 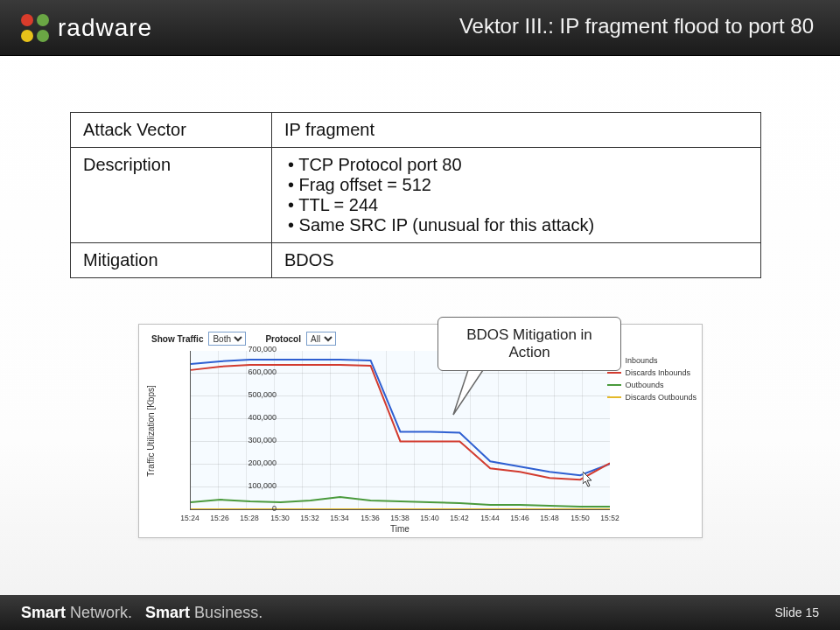 What do you see at coordinates (637, 26) in the screenshot?
I see `page-title: Vektor III.: IP fragment flood to port 8…` at bounding box center [637, 26].